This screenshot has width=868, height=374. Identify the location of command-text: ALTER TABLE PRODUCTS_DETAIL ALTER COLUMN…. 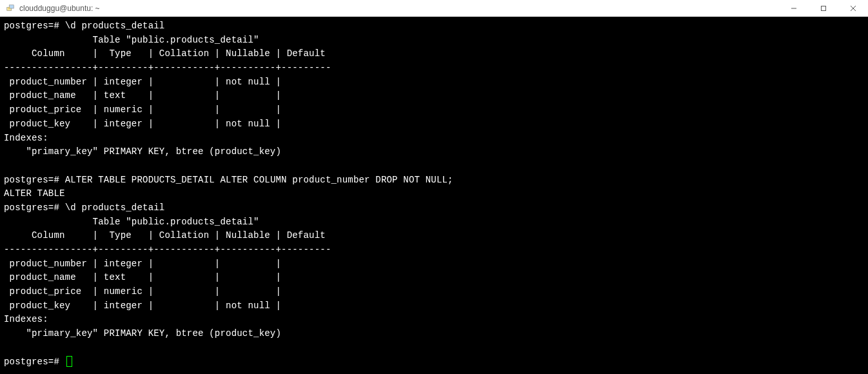
(259, 180).